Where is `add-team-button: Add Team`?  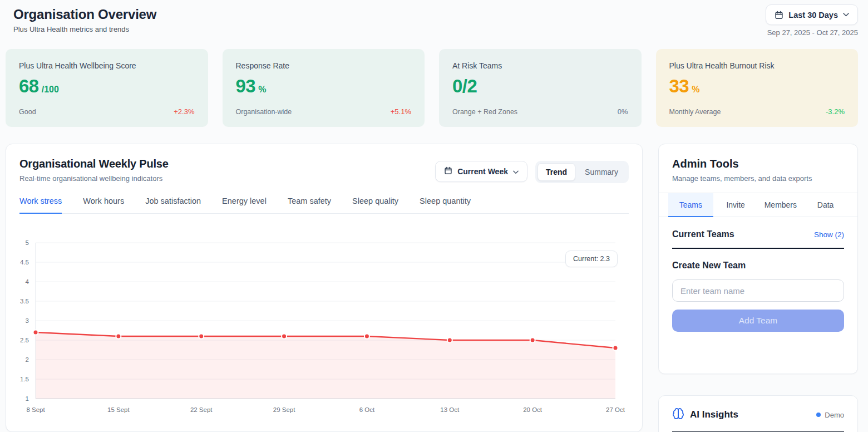 add-team-button: Add Team is located at coordinates (758, 321).